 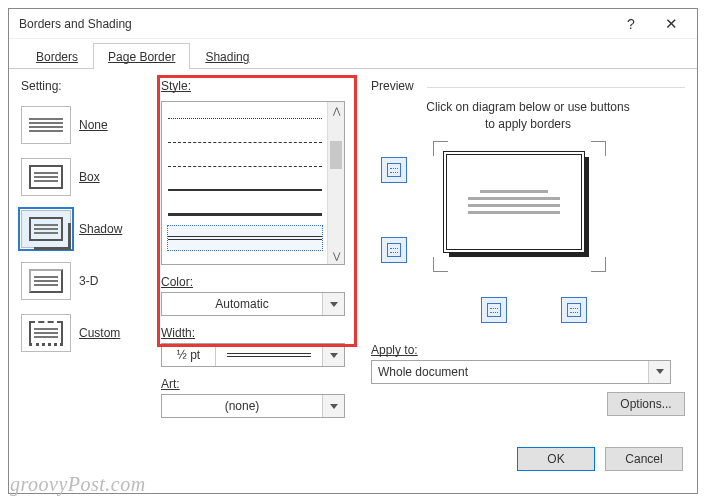 What do you see at coordinates (353, 459) in the screenshot?
I see `dialog-footer: OK Cancel` at bounding box center [353, 459].